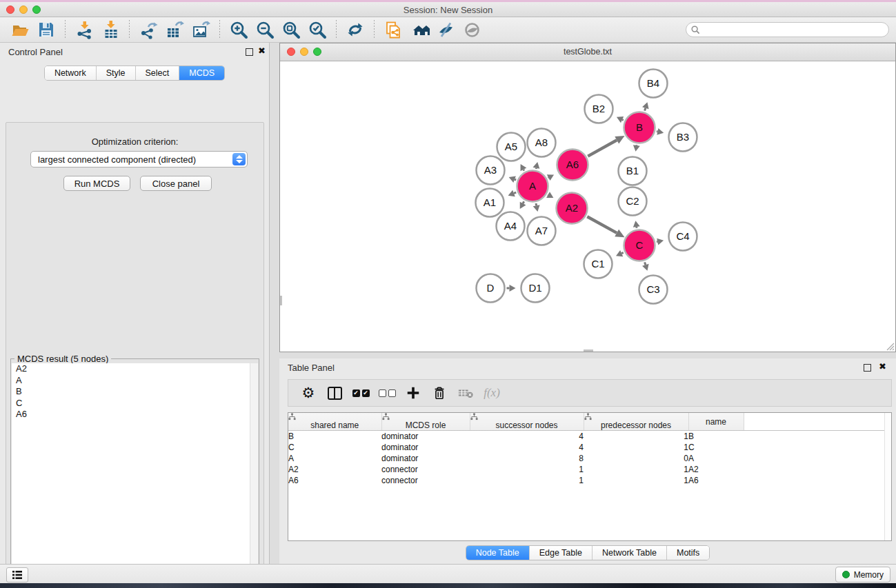 Image resolution: width=896 pixels, height=588 pixels. Describe the element at coordinates (135, 404) in the screenshot. I see `mcds-result-item: C` at that location.